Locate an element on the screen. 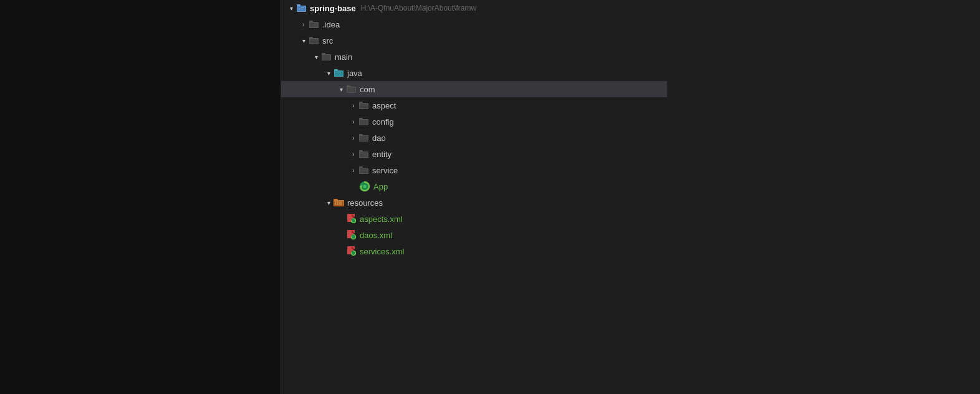 This screenshot has height=394, width=980. tree-item-resources: ▾ resources is located at coordinates (474, 203).